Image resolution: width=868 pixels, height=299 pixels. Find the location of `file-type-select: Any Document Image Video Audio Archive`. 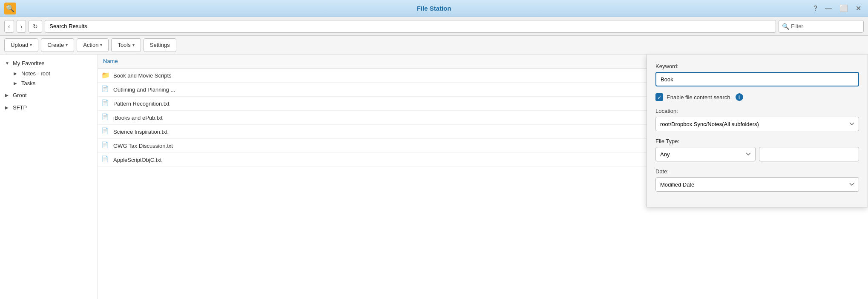

file-type-select: Any Document Image Video Audio Archive is located at coordinates (705, 154).